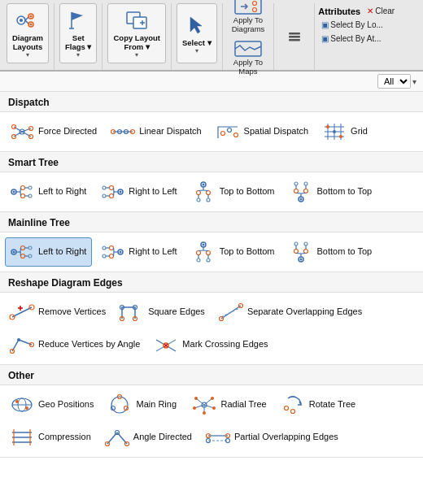 This screenshot has height=504, width=423. What do you see at coordinates (156, 132) in the screenshot?
I see `layout-item-linear-dispatch: Linear Dispatch` at bounding box center [156, 132].